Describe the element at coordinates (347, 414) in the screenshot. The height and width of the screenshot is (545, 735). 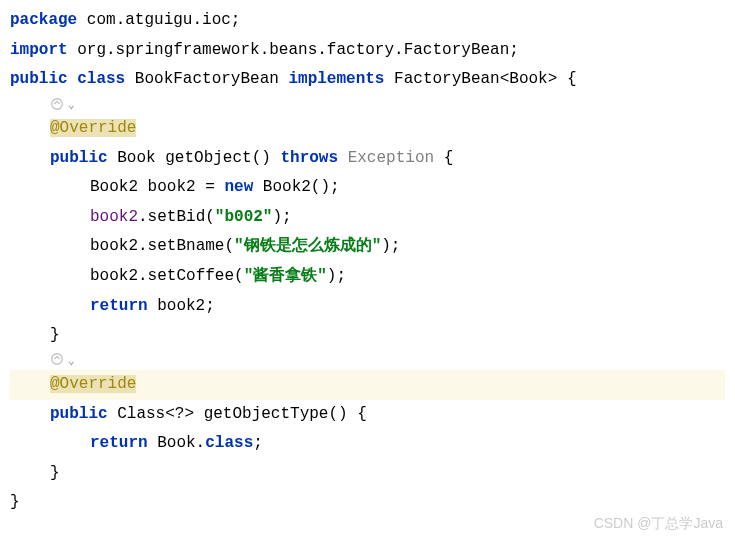
I see `parens: () {` at that location.